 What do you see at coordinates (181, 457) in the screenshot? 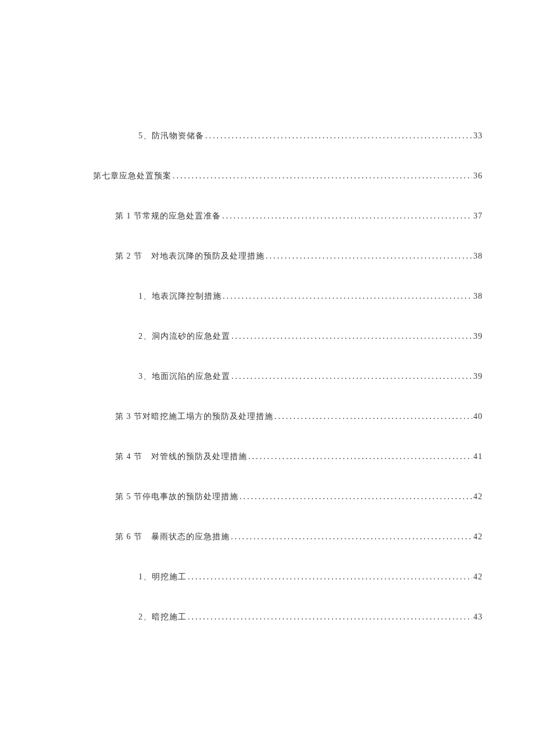
I see `toc-entry-label: 第 4 节 对管线的预防及处理措施` at bounding box center [181, 457].